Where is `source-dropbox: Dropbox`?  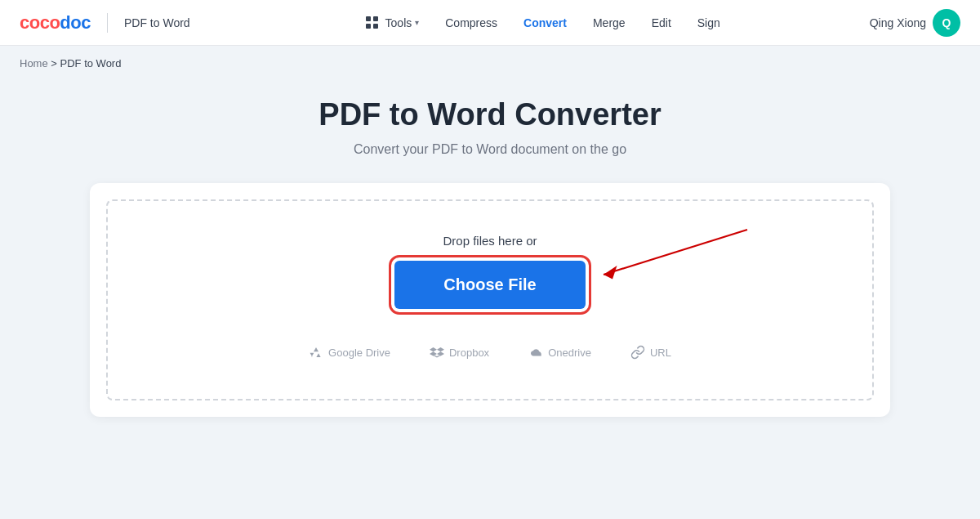 source-dropbox: Dropbox is located at coordinates (459, 352).